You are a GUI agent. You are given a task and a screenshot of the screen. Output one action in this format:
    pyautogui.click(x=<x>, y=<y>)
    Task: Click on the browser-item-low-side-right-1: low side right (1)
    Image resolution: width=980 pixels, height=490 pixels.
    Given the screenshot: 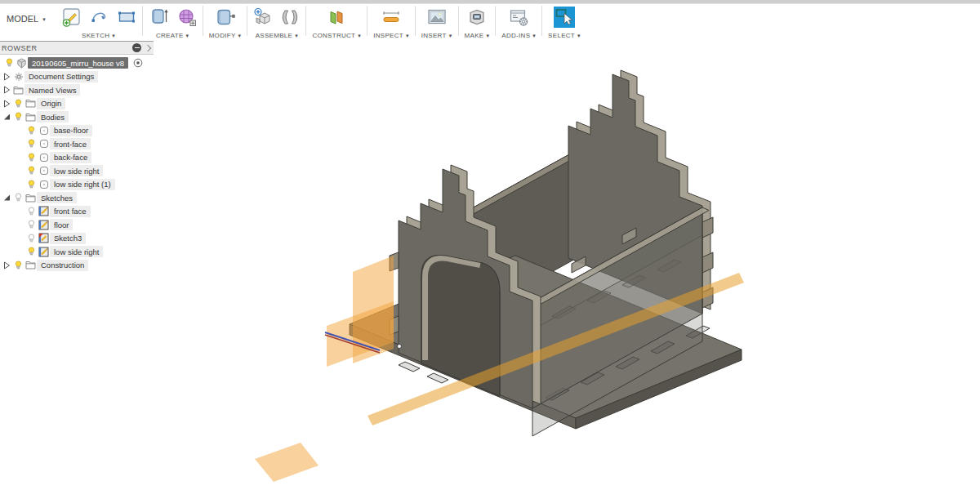 What is the action you would take?
    pyautogui.click(x=77, y=185)
    